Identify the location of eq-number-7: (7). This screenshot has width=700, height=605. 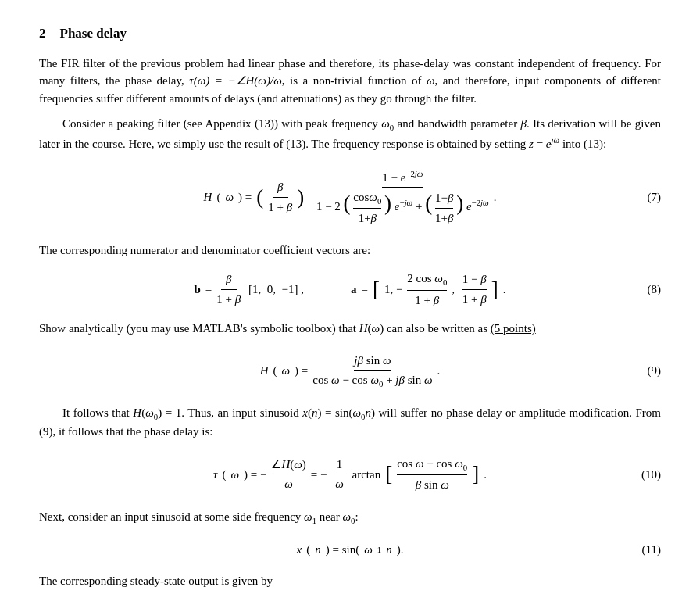
(655, 197).